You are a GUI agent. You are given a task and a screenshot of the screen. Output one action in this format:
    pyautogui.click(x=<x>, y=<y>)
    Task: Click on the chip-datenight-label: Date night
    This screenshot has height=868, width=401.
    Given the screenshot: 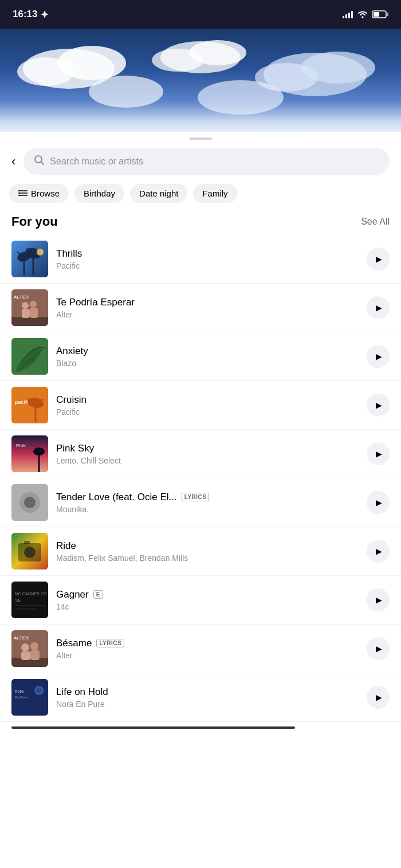 What is the action you would take?
    pyautogui.click(x=159, y=194)
    